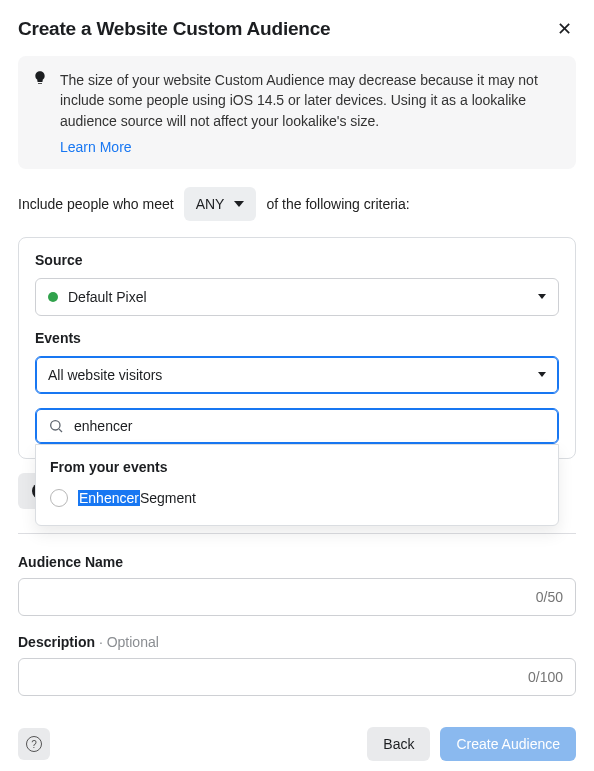  I want to click on include-prefix: Include people who meet, so click(96, 204).